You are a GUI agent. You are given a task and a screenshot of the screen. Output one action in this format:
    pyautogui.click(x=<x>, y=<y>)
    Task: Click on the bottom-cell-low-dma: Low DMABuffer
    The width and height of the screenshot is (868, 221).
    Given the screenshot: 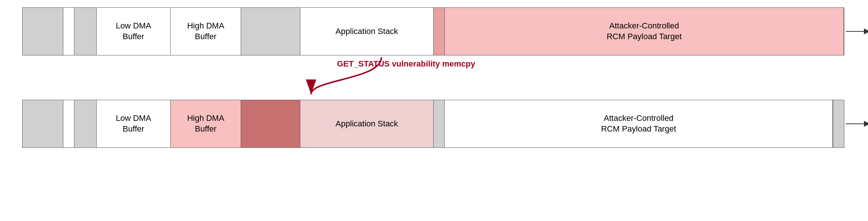 What is the action you would take?
    pyautogui.click(x=134, y=124)
    